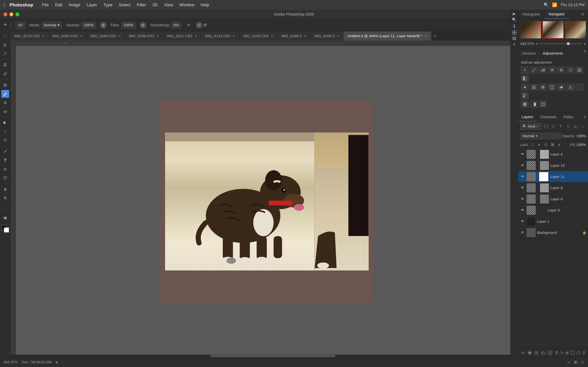 The height and width of the screenshot is (367, 588). I want to click on layer-filter-dropdown: 🔍 Kind ▾, so click(531, 126).